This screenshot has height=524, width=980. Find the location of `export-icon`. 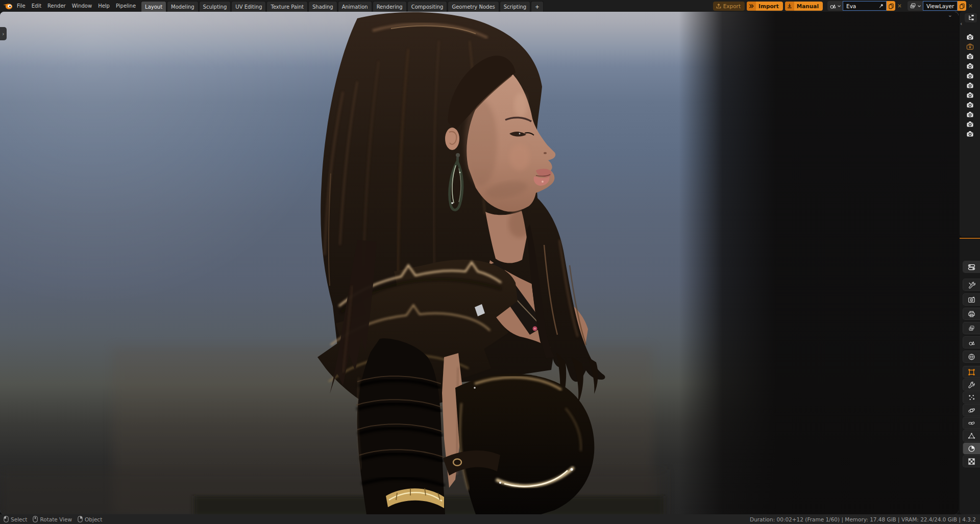

export-icon is located at coordinates (719, 6).